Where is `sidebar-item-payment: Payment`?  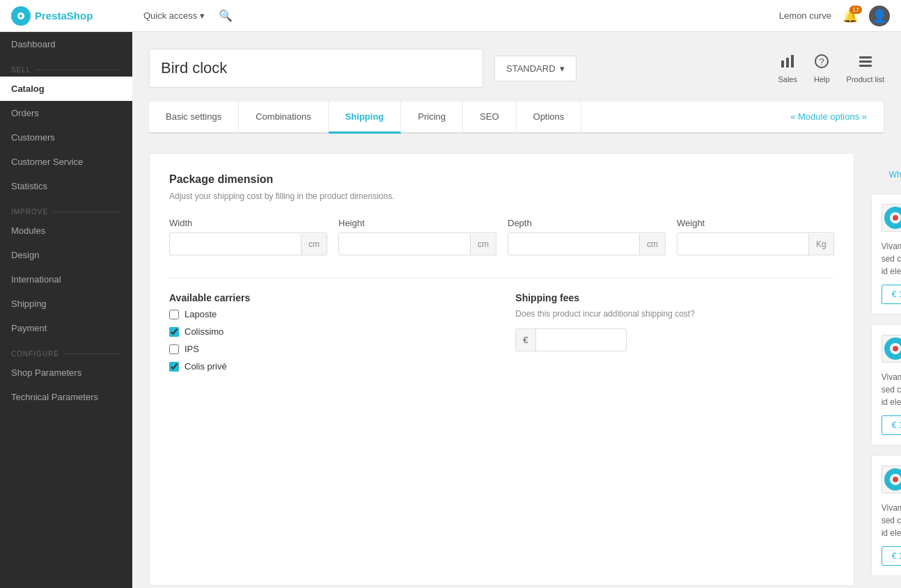 sidebar-item-payment: Payment is located at coordinates (66, 328).